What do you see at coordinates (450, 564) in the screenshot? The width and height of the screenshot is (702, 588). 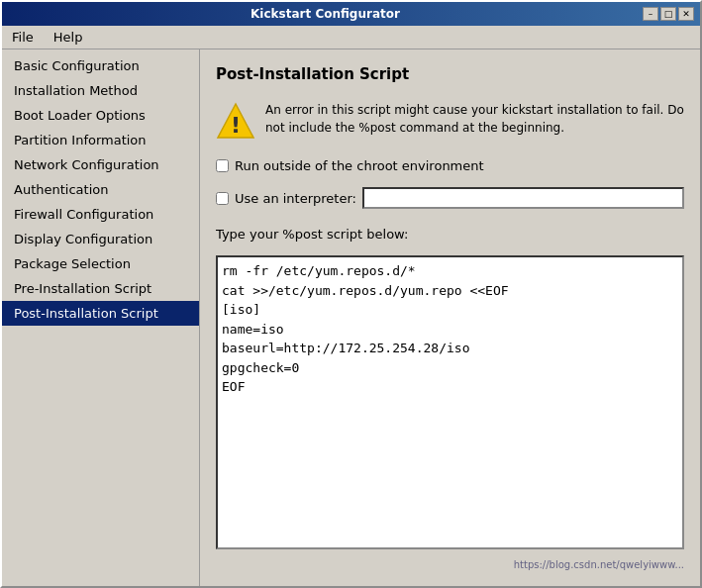 I see `watermark: https://blog.csdn.net/qwelyiwww...` at bounding box center [450, 564].